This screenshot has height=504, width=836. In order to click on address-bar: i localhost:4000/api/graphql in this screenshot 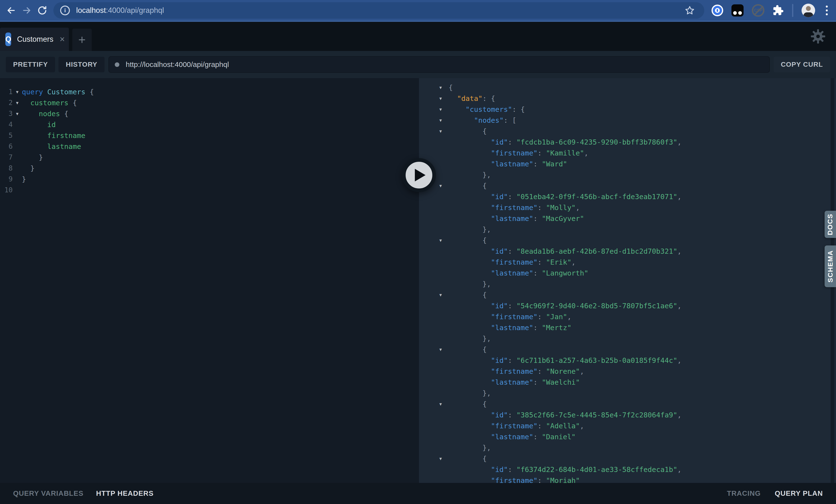, I will do `click(379, 10)`.